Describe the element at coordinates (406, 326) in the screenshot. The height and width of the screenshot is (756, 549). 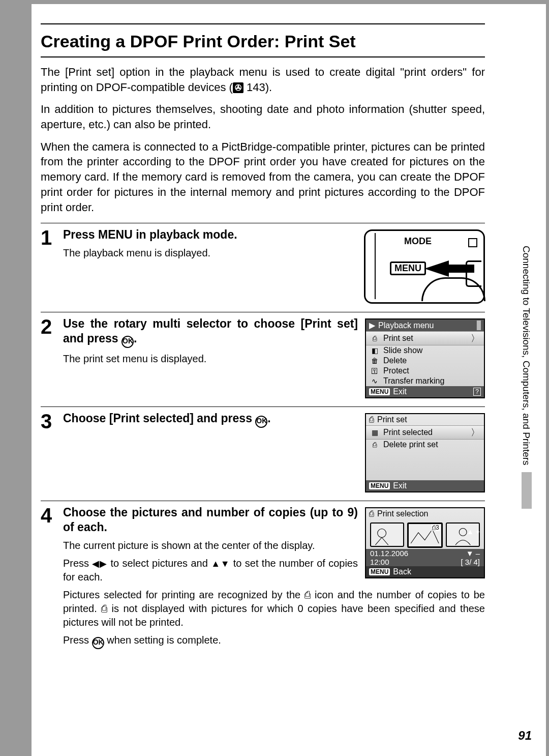
I see `lcd-title: Playback menu` at that location.